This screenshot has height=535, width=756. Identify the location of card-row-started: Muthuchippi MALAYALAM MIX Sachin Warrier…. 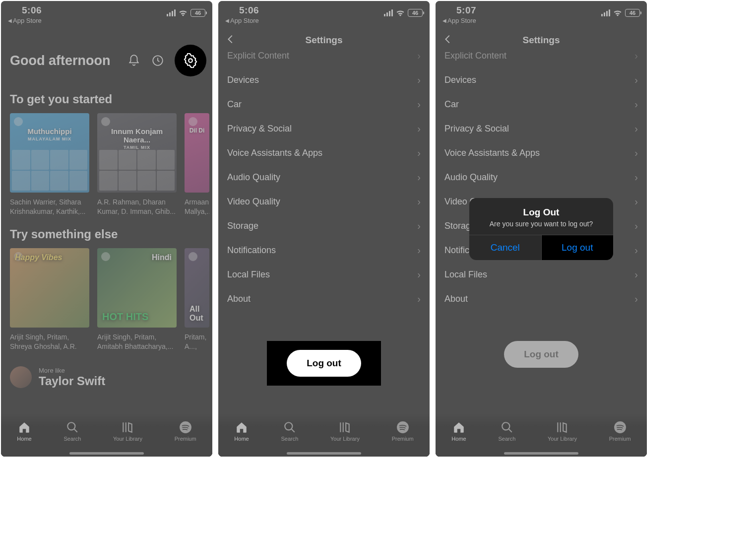
(107, 165).